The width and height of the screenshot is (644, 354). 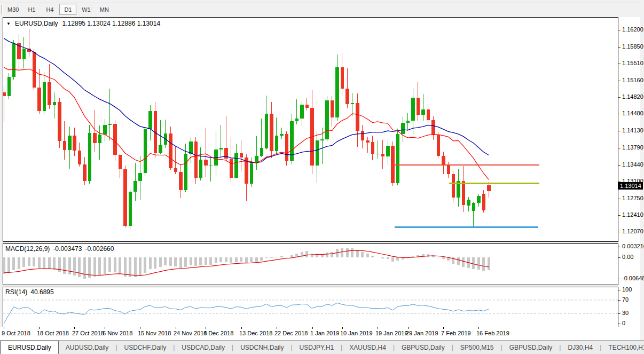 I want to click on date-label: 1 Jan 2019, so click(x=325, y=333).